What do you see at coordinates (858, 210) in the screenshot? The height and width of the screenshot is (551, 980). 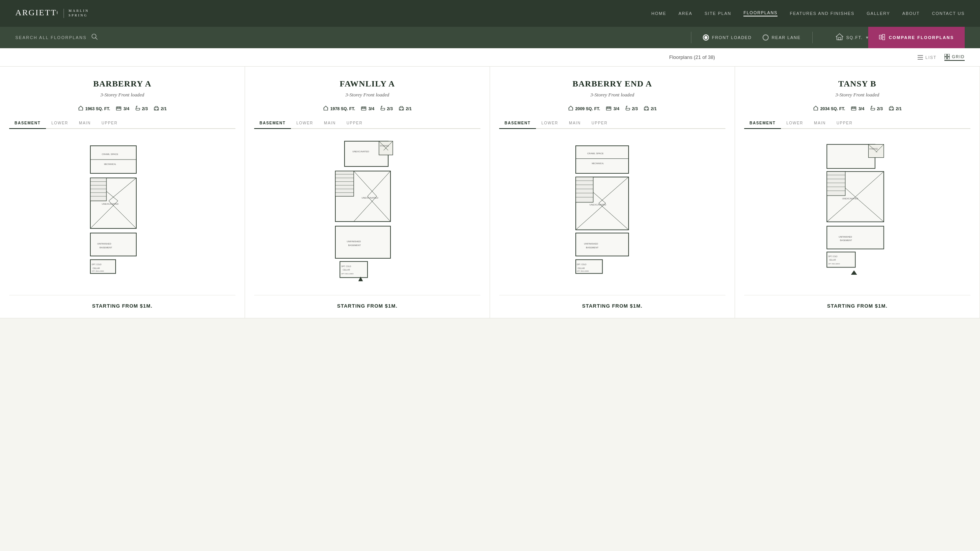 I see `floorplan-image-3: STORAGE UNEXCAVATED UNFINISHED BASEMENT` at bounding box center [858, 210].